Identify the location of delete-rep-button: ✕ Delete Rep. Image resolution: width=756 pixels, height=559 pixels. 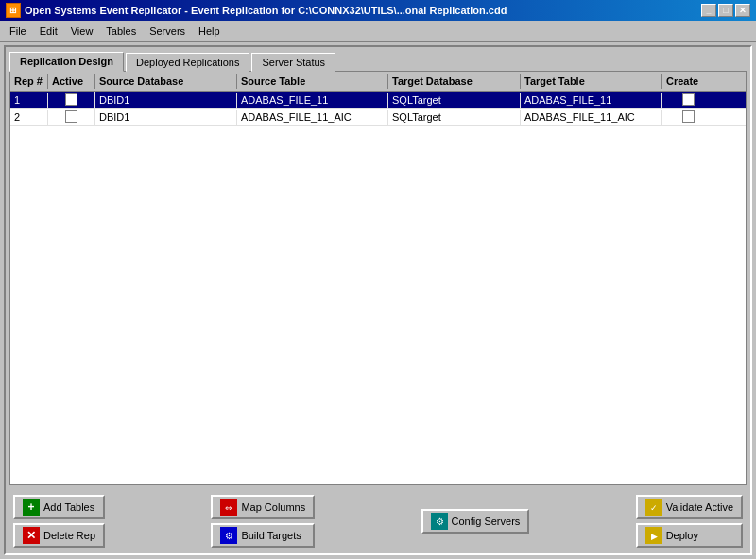
(59, 535).